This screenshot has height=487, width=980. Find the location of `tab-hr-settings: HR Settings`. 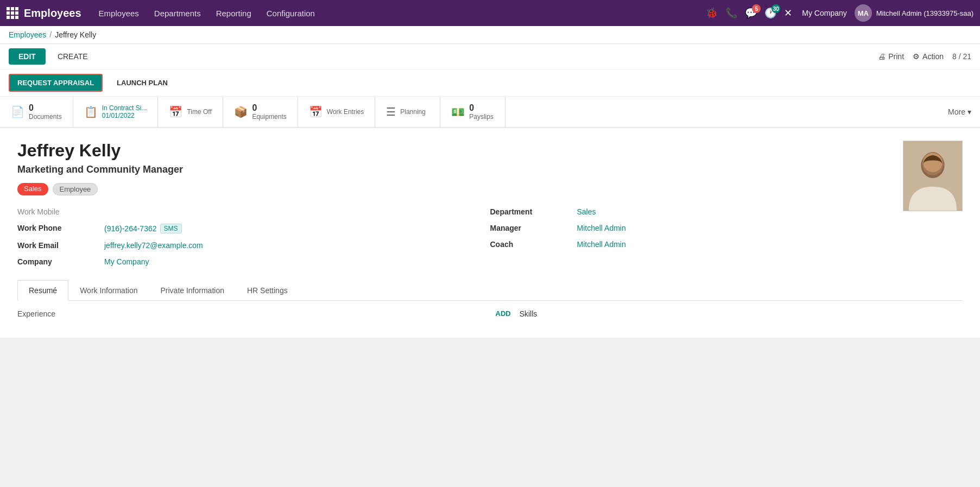

tab-hr-settings: HR Settings is located at coordinates (267, 290).